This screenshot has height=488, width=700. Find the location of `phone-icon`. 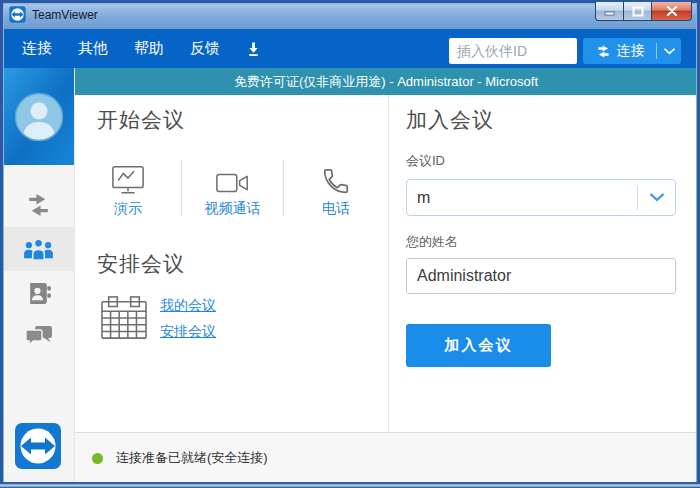

phone-icon is located at coordinates (336, 181).